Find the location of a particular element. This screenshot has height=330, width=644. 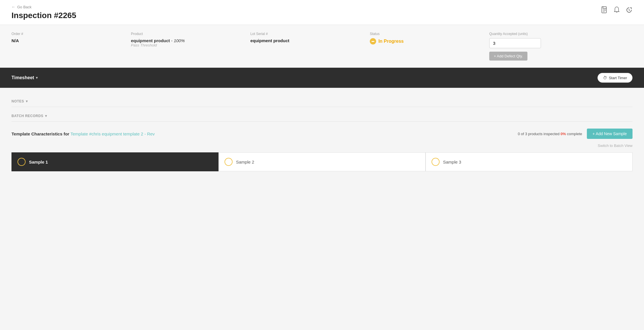

template-title: Template Characteristics for Template #c… is located at coordinates (83, 134).